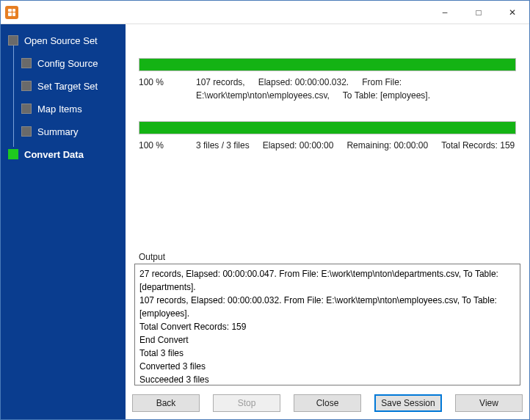 The height and width of the screenshot is (420, 530). Describe the element at coordinates (327, 340) in the screenshot. I see `output-line: End Convert` at that location.